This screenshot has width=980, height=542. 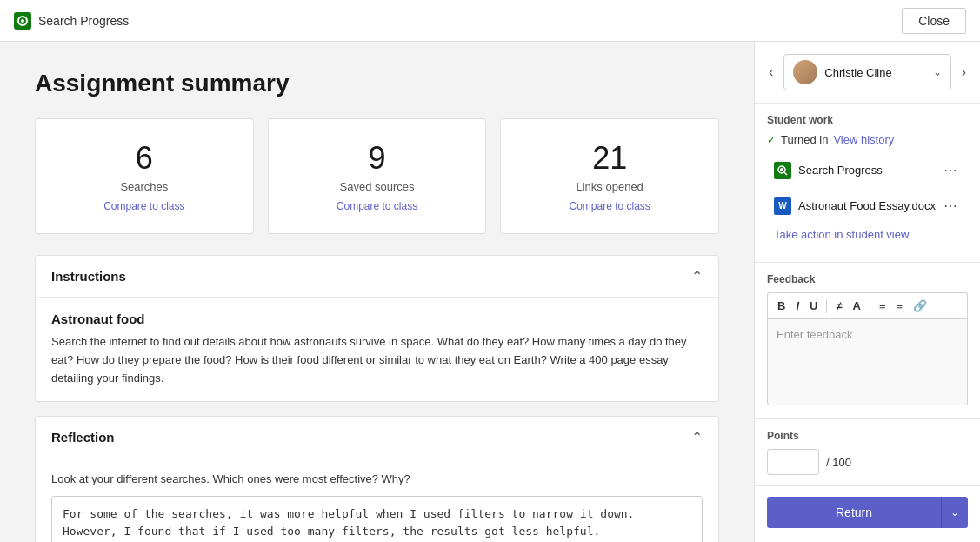 What do you see at coordinates (838, 463) in the screenshot?
I see `points-max: / 100` at bounding box center [838, 463].